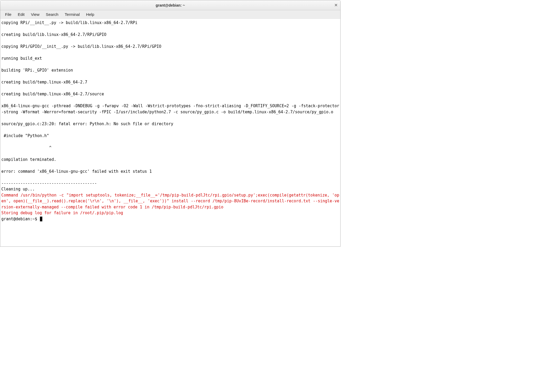 The height and width of the screenshot is (392, 541). What do you see at coordinates (170, 109) in the screenshot?
I see `terminal-line: x86_64-linux-gnu-gcc -pthread -DNDEBUG -…` at bounding box center [170, 109].